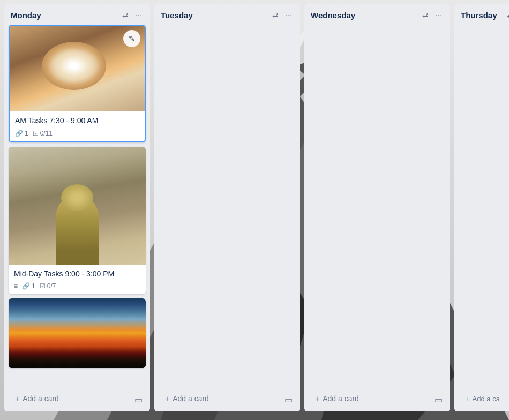 The width and height of the screenshot is (509, 420). Describe the element at coordinates (377, 400) in the screenshot. I see `list-wednesday-footer: + Add a card ▭` at that location.